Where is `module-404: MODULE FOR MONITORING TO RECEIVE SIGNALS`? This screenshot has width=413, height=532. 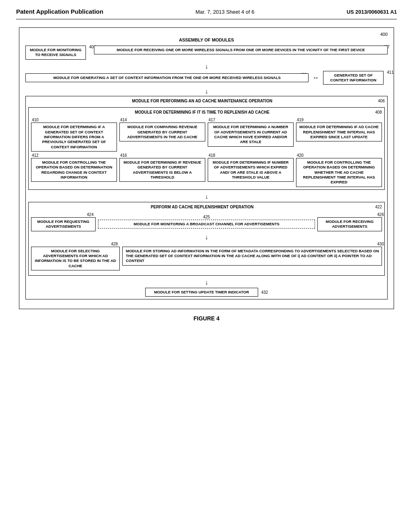 module-404: MODULE FOR MONITORING TO RECEIVE SIGNALS is located at coordinates (56, 52).